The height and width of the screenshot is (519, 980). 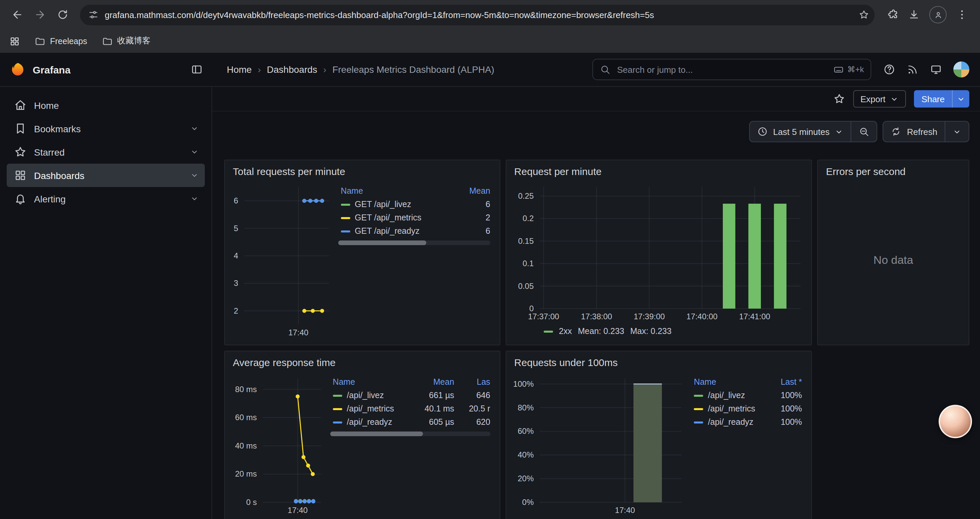 What do you see at coordinates (383, 204) in the screenshot?
I see `series-name: GET /api/_livez` at bounding box center [383, 204].